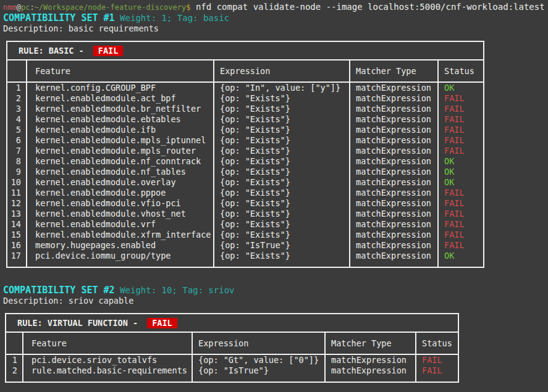  What do you see at coordinates (17, 130) in the screenshot?
I see `row-number-cell: 5` at bounding box center [17, 130].